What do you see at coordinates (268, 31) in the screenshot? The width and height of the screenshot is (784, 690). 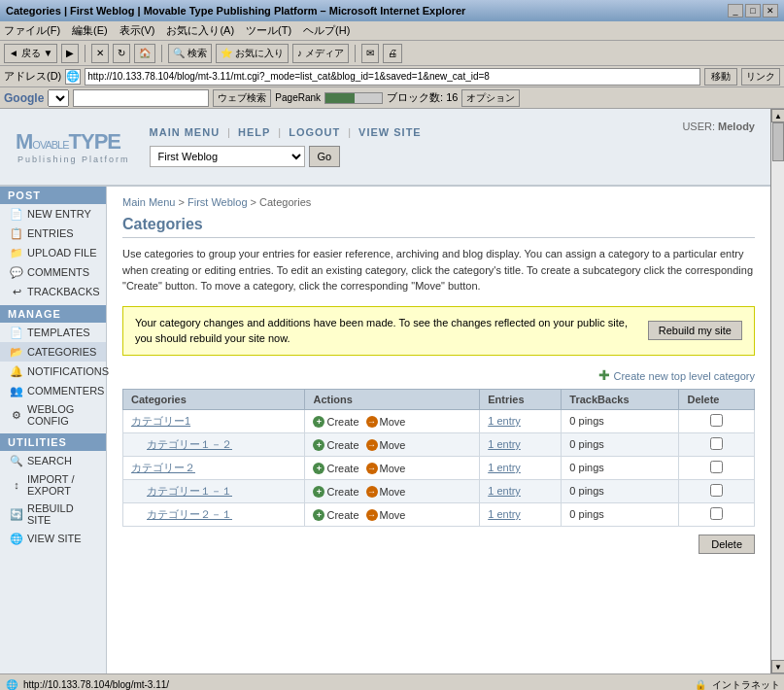 I see `menu-tools: ツール(T)` at bounding box center [268, 31].